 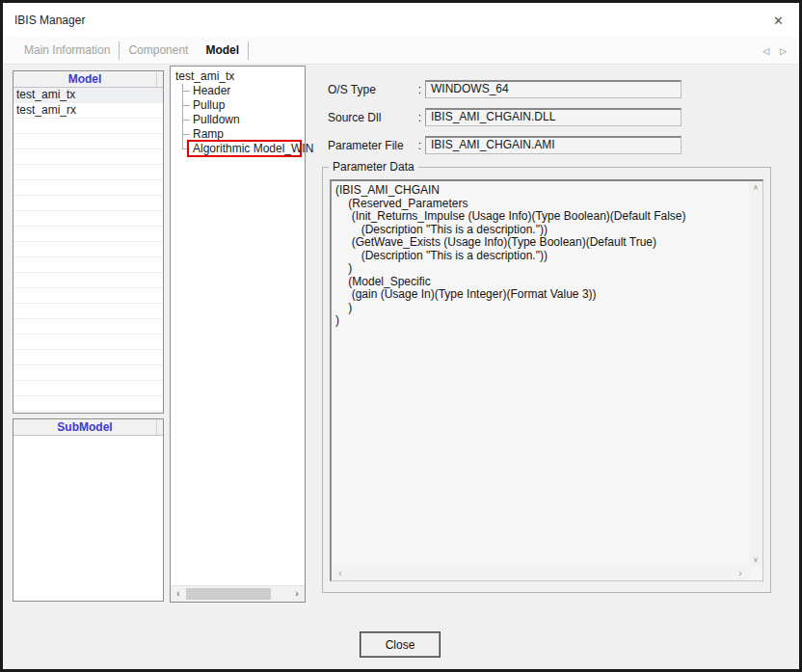 I want to click on source-dll-label-text: Source Dll, so click(x=355, y=118).